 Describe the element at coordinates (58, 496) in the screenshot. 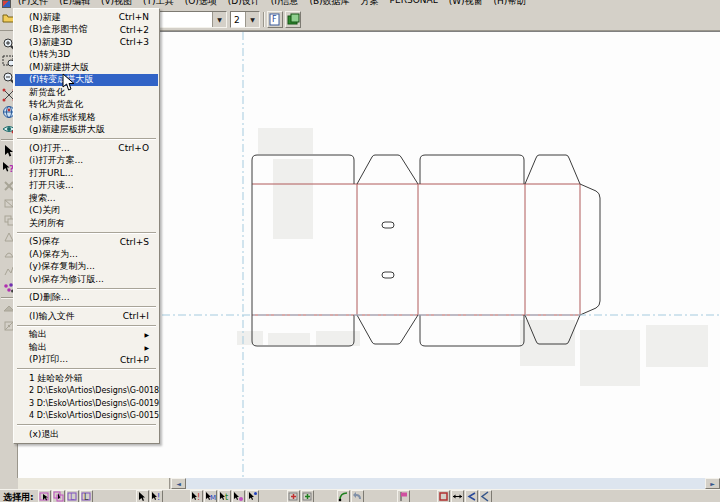

I see `select-components-button` at that location.